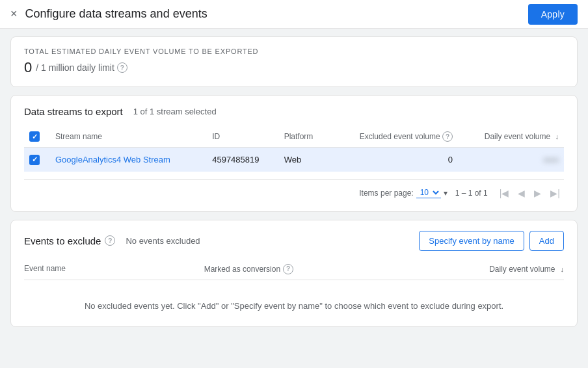 Image resolution: width=588 pixels, height=368 pixels. Describe the element at coordinates (74, 112) in the screenshot. I see `streams-title: Data streams to export` at that location.